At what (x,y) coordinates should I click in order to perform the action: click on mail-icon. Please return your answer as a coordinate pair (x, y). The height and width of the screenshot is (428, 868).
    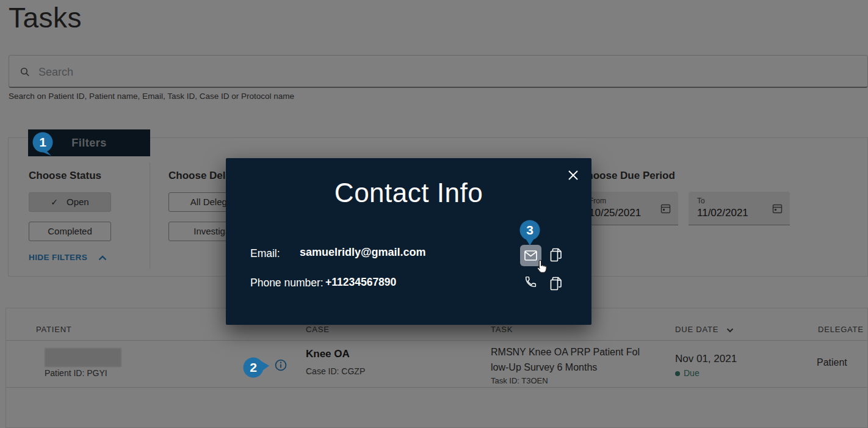
    Looking at the image, I should click on (531, 255).